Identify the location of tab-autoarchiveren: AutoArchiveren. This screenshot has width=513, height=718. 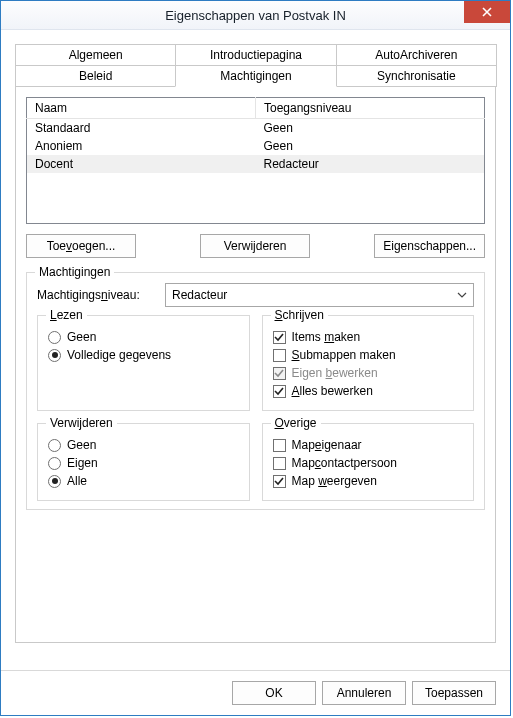
(416, 55).